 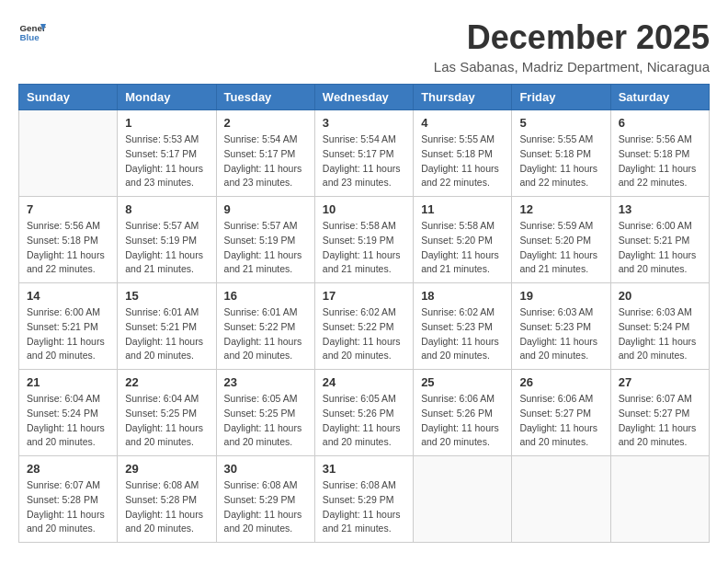 What do you see at coordinates (660, 335) in the screenshot?
I see `day-info: Sunrise: 6:03 AMSunset: 5:24 PMDaylight:…` at bounding box center [660, 335].